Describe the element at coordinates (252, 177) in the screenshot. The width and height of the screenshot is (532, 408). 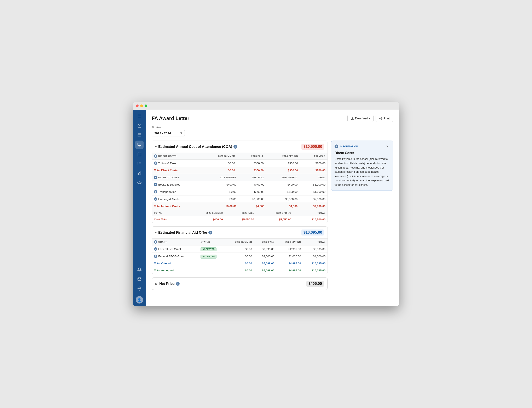
I see `indirect-fall-header: 2023 FALL` at that location.